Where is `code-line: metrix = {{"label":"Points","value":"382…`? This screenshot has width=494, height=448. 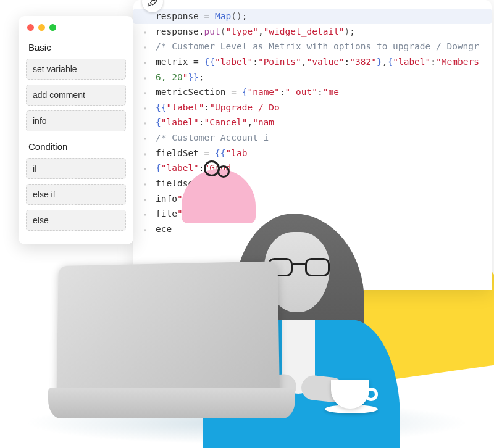 code-line: metrix = {{"label":"Points","value":"382… is located at coordinates (317, 62).